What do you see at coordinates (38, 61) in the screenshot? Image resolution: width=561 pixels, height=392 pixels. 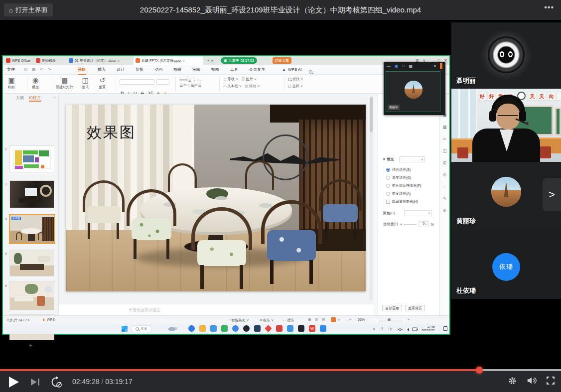 I see `docer-icon` at bounding box center [38, 61].